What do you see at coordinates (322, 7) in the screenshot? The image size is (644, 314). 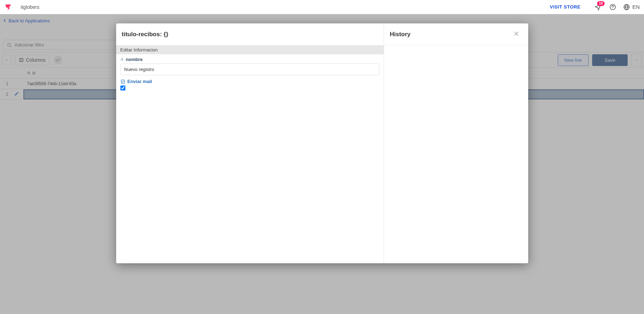 I see `top-navbar: itglobers VISIT STORE 10 EN` at bounding box center [322, 7].